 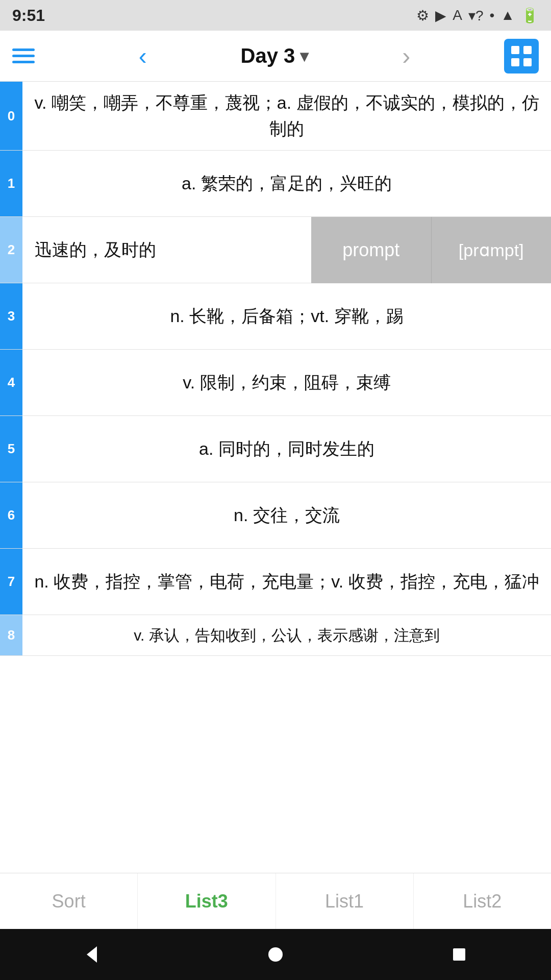 What do you see at coordinates (276, 15) in the screenshot?
I see `status-bar: 9:51 ⚙ ▶ A ▾? • ▲ 🔋` at bounding box center [276, 15].